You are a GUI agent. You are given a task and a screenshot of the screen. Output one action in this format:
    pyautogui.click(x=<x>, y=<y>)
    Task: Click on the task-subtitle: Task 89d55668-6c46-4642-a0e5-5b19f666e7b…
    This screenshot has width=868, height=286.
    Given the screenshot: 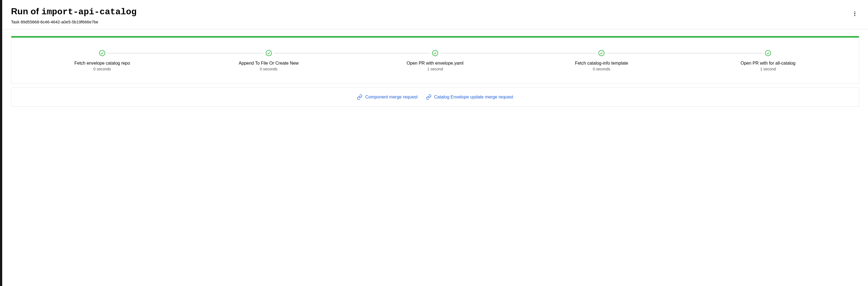 What is the action you would take?
    pyautogui.click(x=431, y=22)
    